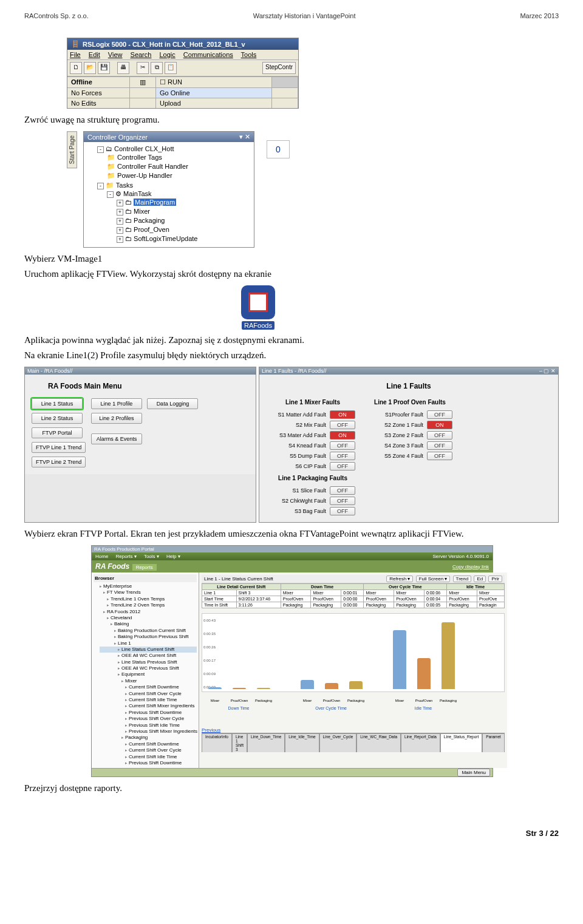  I want to click on portal-tree-item: Equipment, so click(148, 674).